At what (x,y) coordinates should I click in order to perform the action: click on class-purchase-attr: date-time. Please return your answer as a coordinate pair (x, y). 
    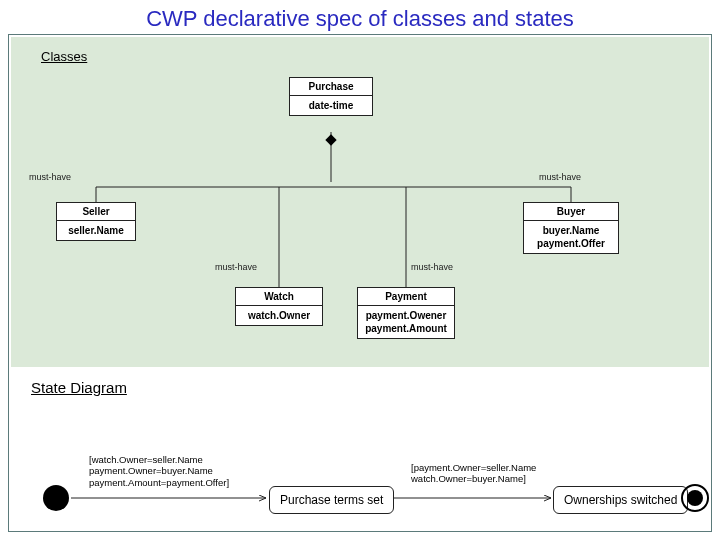
    Looking at the image, I should click on (331, 106).